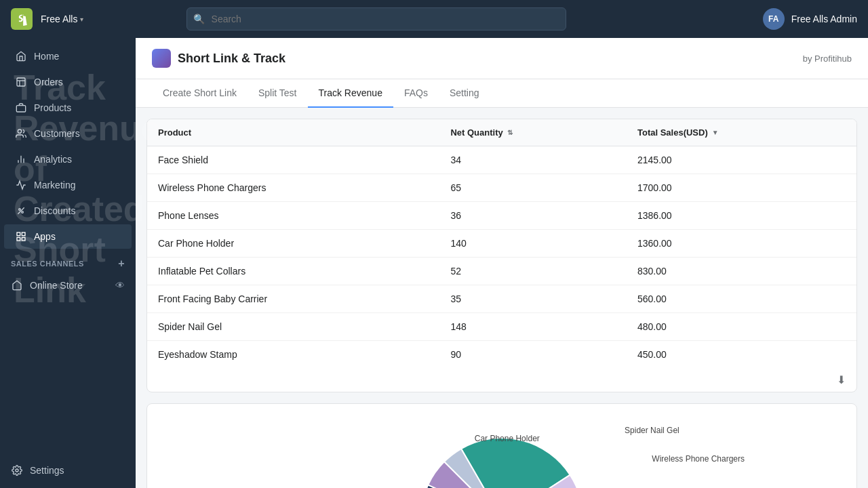  Describe the element at coordinates (533, 244) in the screenshot. I see `cell-net-quantity: 140` at that location.